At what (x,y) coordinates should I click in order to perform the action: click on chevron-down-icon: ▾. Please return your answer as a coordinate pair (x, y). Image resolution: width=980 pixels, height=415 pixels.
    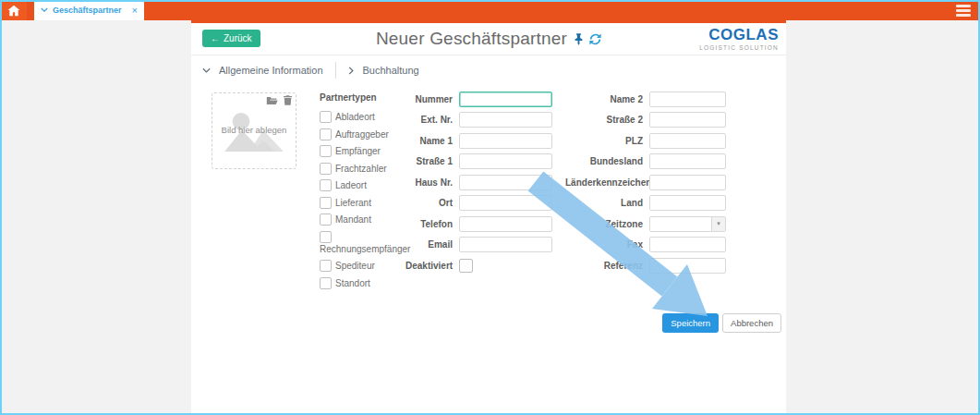
    Looking at the image, I should click on (719, 224).